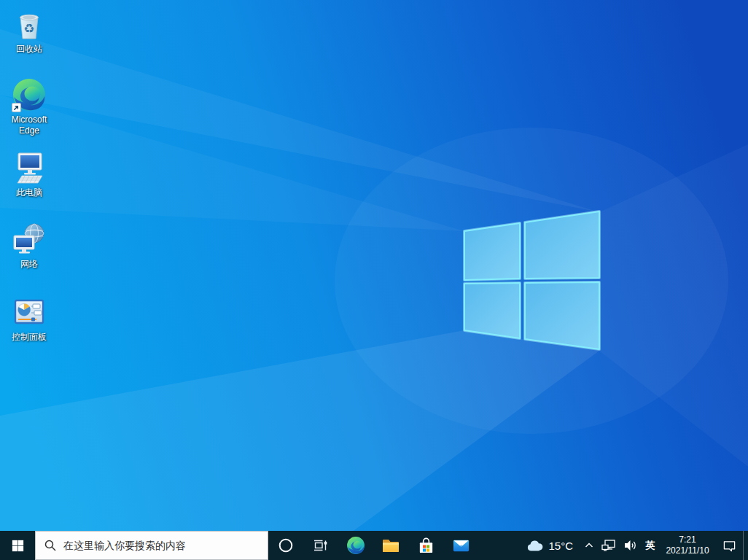 This screenshot has height=560, width=748. Describe the element at coordinates (609, 545) in the screenshot. I see `ethernet-network-icon` at that location.